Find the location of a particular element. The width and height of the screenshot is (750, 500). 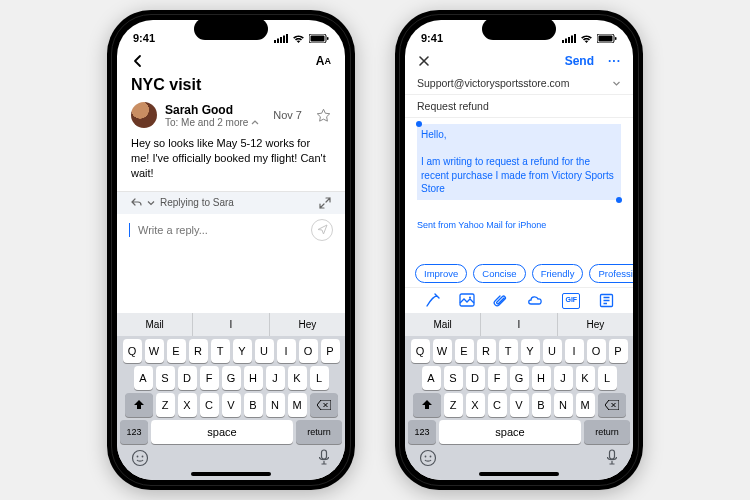

more-button: ··· is located at coordinates (614, 61).